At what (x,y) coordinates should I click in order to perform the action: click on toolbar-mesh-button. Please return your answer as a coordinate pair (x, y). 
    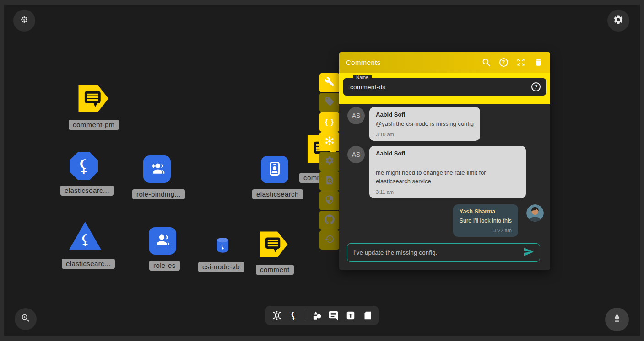
    Looking at the image, I should click on (330, 142).